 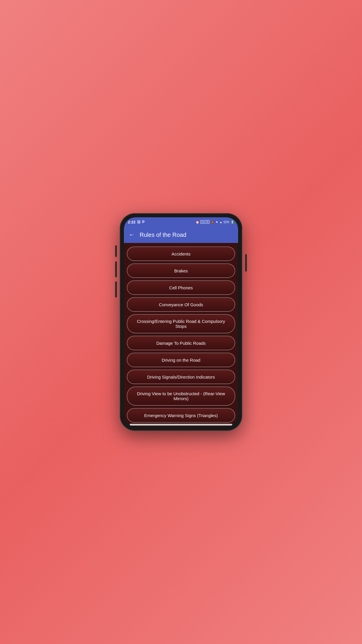 What do you see at coordinates (181, 322) in the screenshot?
I see `phone-frame: 2:22 🖼 P ⏰ VoLTE 🔕 ▼ ▲ 52% 🔋 ← Rules of …` at bounding box center [181, 322].